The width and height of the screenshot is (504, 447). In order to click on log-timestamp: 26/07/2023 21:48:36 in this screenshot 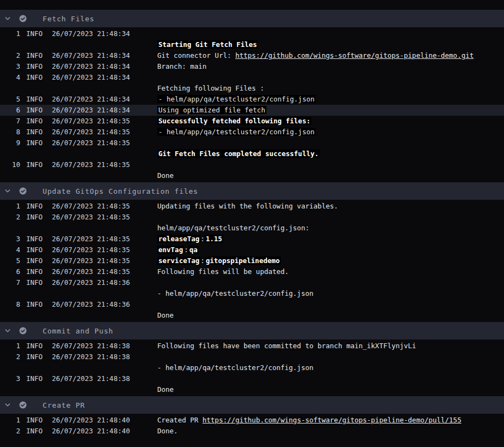, I will do `click(105, 305)`.